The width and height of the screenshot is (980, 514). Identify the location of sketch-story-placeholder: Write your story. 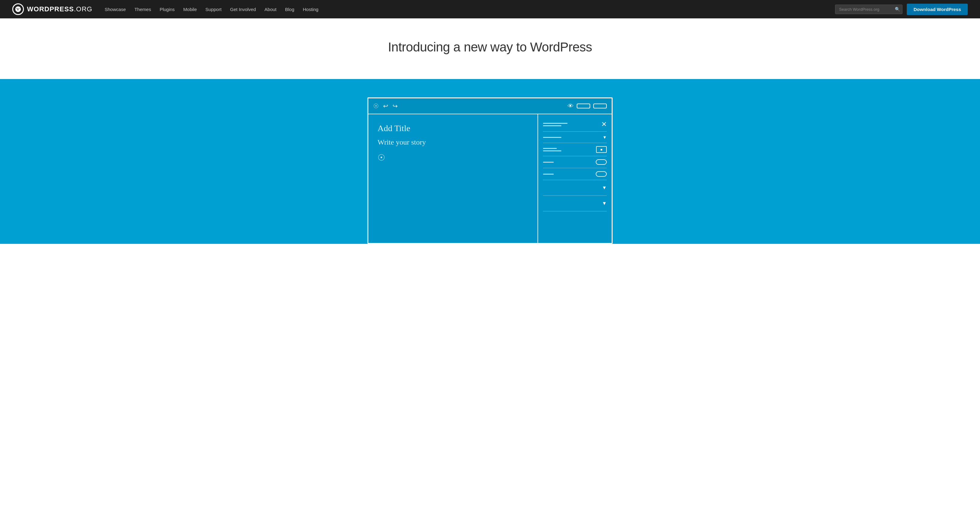
(453, 142).